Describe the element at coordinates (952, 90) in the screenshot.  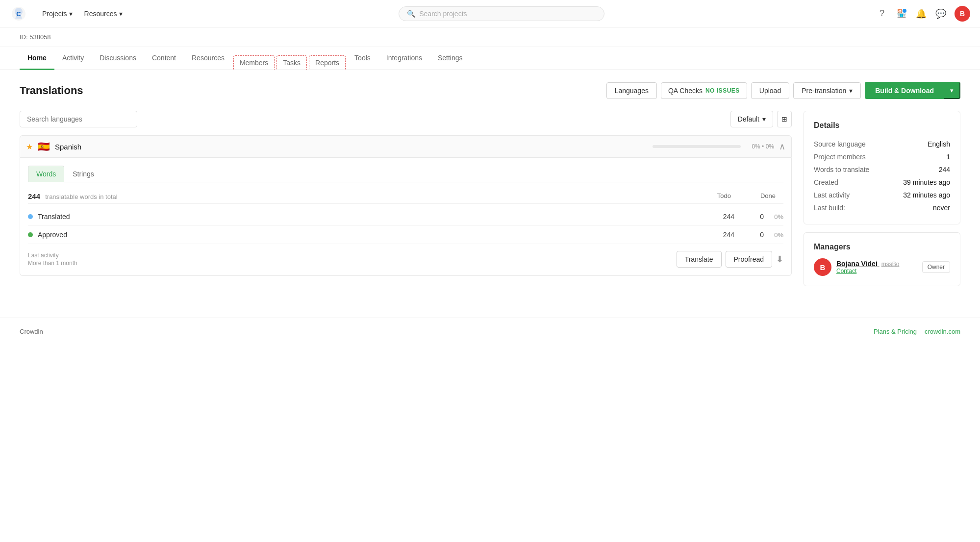
I see `build-download-arrow: ▾` at that location.